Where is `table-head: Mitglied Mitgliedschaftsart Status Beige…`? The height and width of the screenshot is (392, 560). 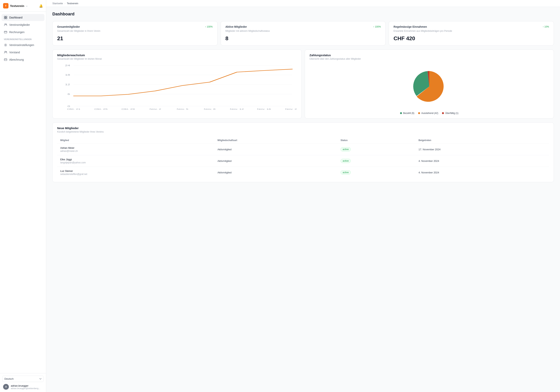
table-head: Mitglied Mitgliedschaftsart Status Beige… is located at coordinates (303, 140).